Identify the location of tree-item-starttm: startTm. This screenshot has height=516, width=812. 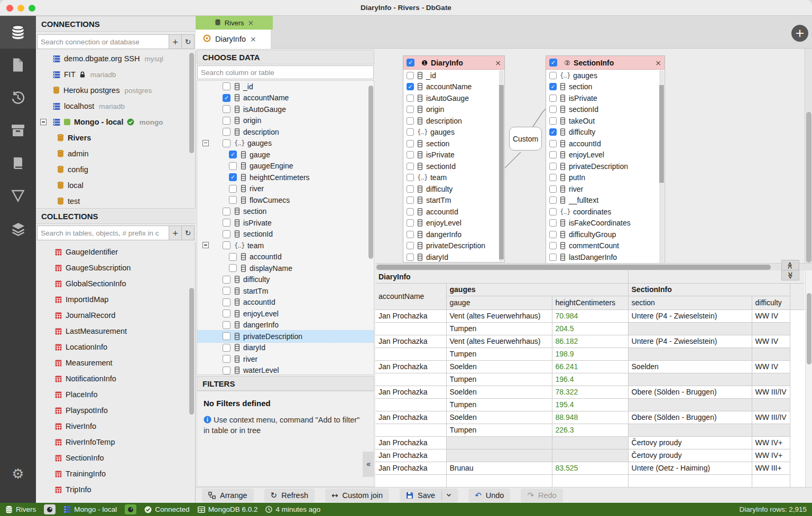
(285, 291).